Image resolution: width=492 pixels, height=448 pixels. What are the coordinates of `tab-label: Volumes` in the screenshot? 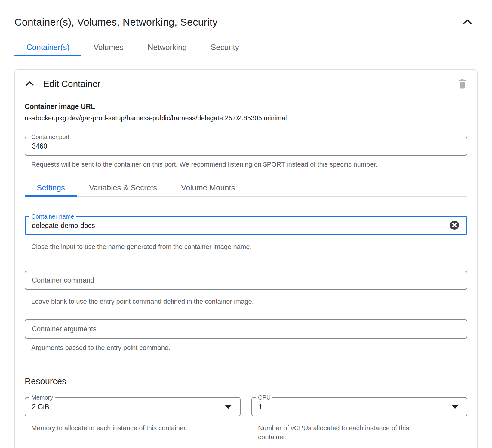 It's located at (109, 48).